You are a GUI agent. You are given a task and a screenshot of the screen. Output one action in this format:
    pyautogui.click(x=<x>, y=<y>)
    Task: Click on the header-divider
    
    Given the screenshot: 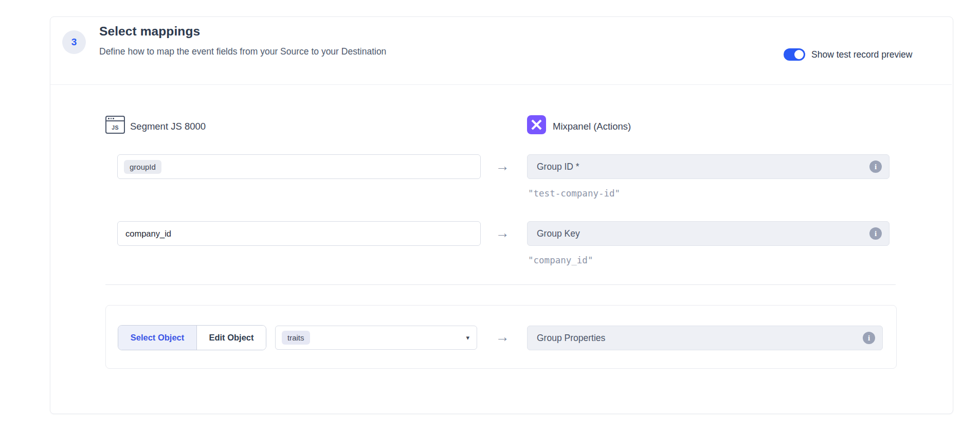 What is the action you would take?
    pyautogui.click(x=501, y=84)
    